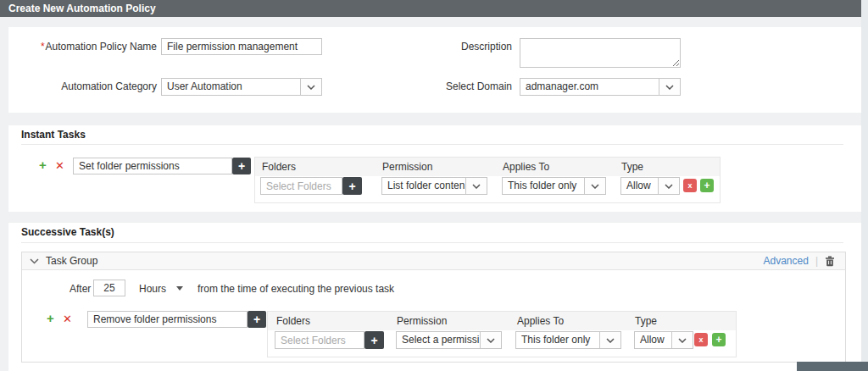 The height and width of the screenshot is (371, 868). What do you see at coordinates (434, 186) in the screenshot?
I see `permission-select: List folder conten...` at bounding box center [434, 186].